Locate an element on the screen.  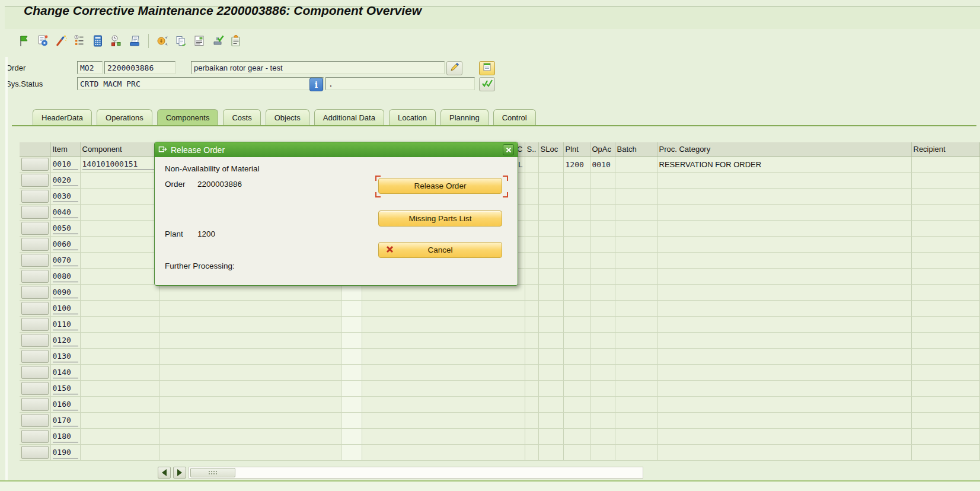
column-header-opac: OpAc is located at coordinates (602, 149).